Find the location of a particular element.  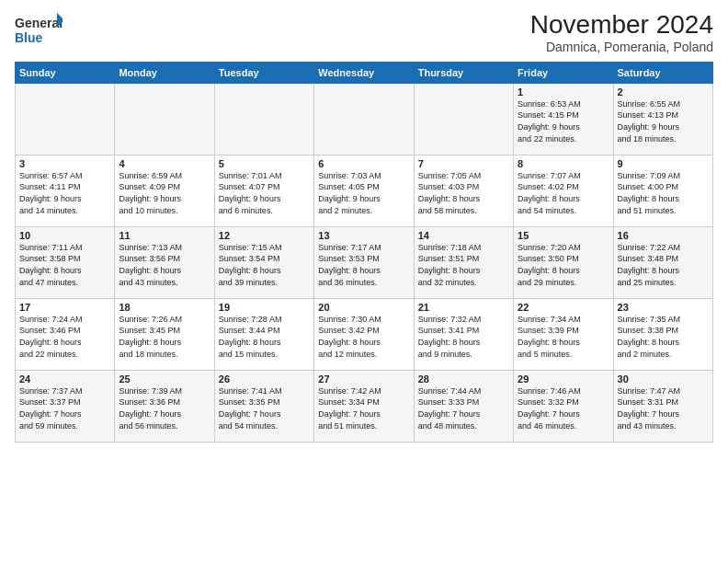

day-info: Sunrise: 7:37 AM Sunset: 3:37 PM Dayligh… is located at coordinates (64, 408).